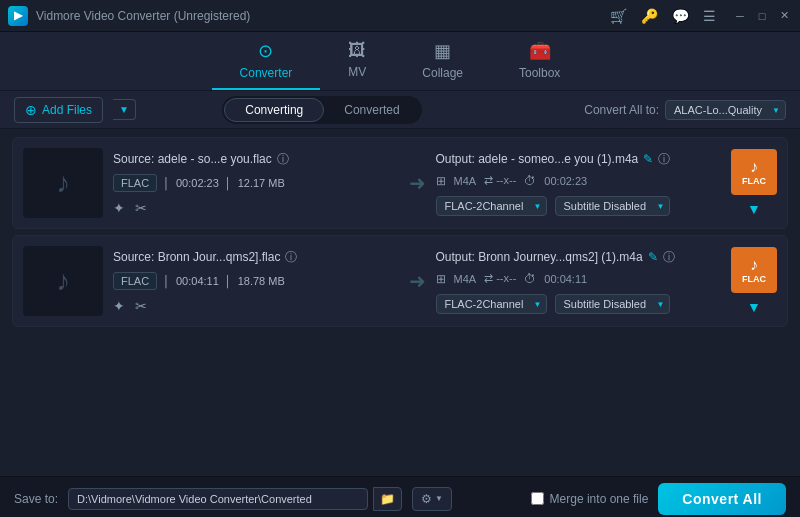 This screenshot has width=800, height=517. Describe the element at coordinates (579, 181) in the screenshot. I see `output-meta-1: ⊞ M4A ⇄ --x-- ⏱ 00:02:23` at that location.